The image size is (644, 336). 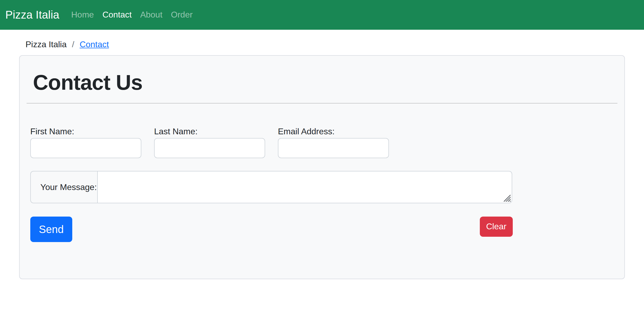 I want to click on buttons-row: Send Clear, so click(x=272, y=229).